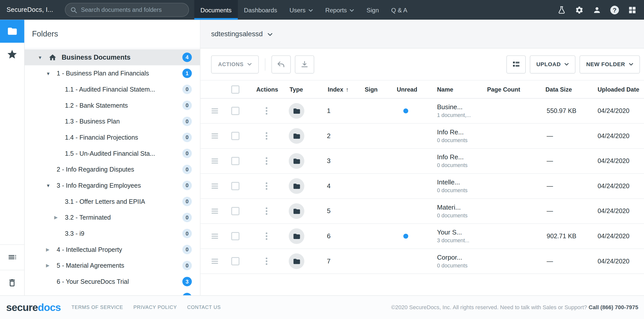  Describe the element at coordinates (112, 282) in the screenshot. I see `folder-tree-item: 6 - Your SecureDocs Trial3` at that location.